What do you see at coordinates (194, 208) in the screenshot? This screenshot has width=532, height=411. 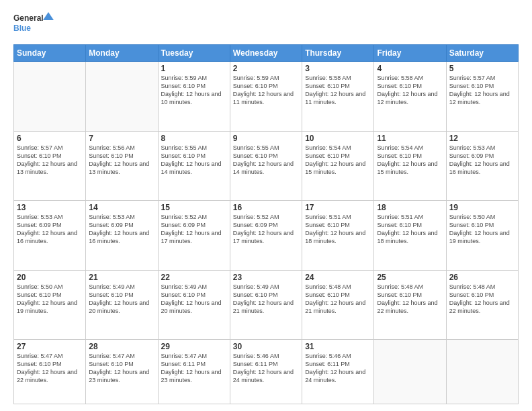 I see `day-number: 15` at bounding box center [194, 208].